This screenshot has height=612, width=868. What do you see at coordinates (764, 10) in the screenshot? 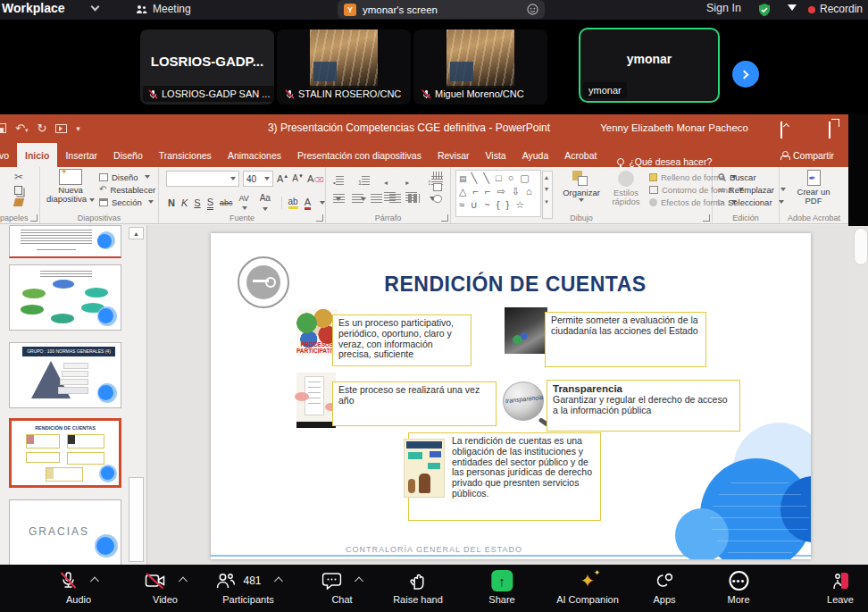
I see `security-shield-icon` at bounding box center [764, 10].